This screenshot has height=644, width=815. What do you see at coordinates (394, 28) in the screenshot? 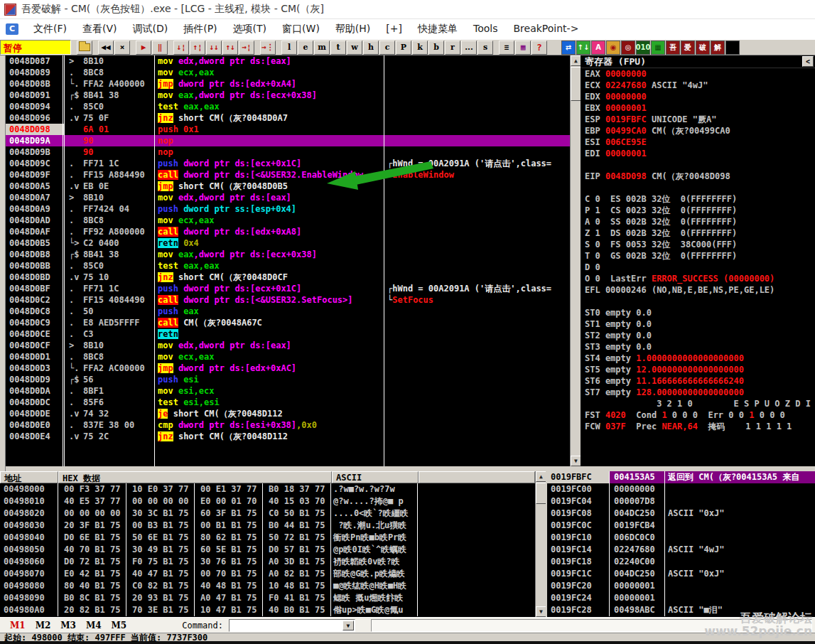
I see `menu-item-[+]: [+]` at bounding box center [394, 28].